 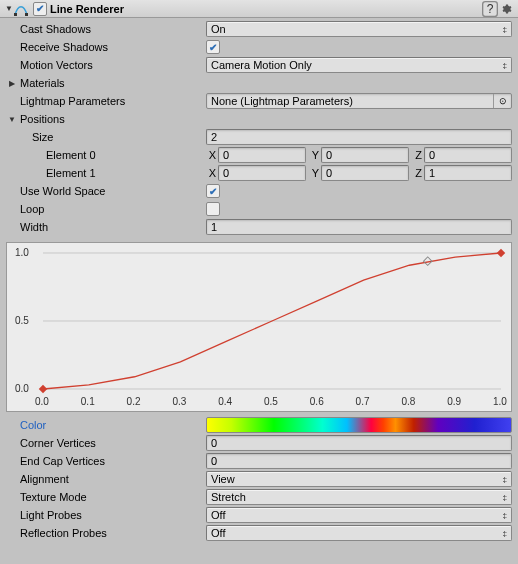 What do you see at coordinates (106, 461) in the screenshot?
I see `end-cap-vertices-label: End Cap Vertices` at bounding box center [106, 461].